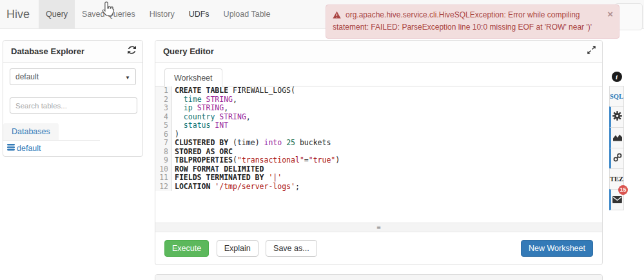  Describe the element at coordinates (379, 108) in the screenshot. I see `code-line: 3 ip STRING,` at that location.